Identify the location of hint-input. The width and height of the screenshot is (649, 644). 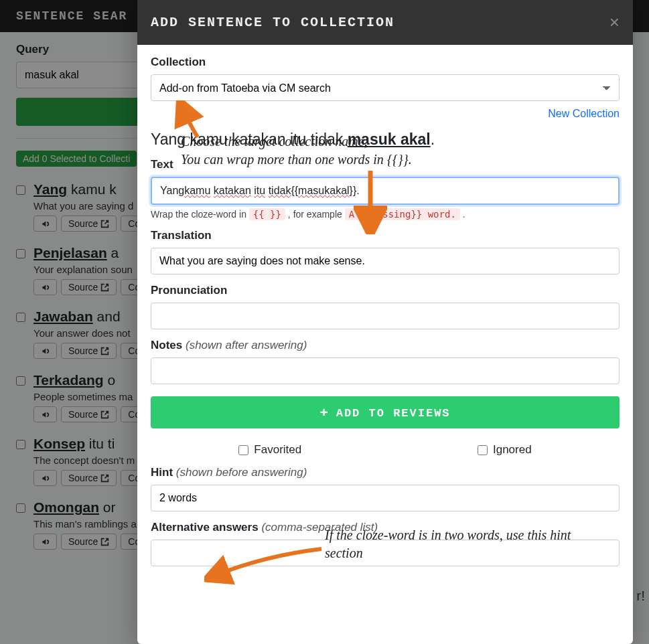
(385, 498).